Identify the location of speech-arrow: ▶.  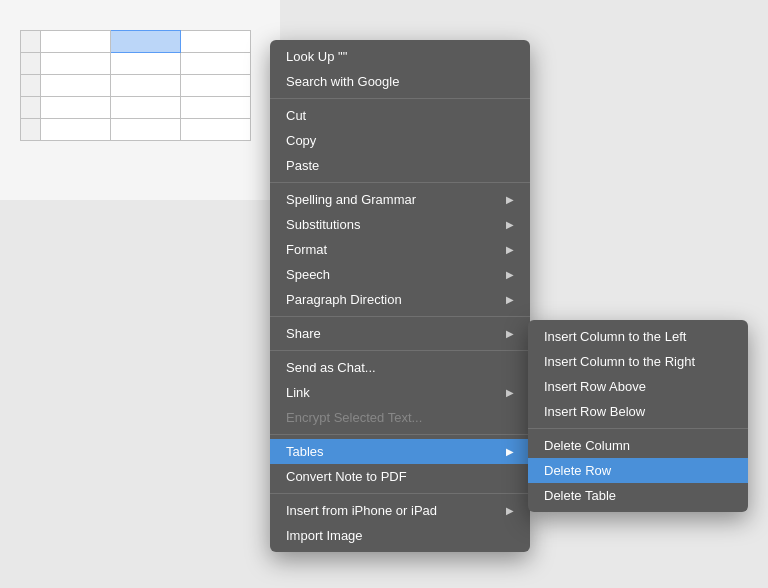
(510, 274).